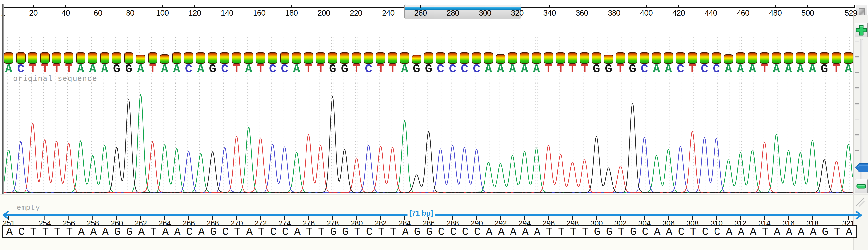  Describe the element at coordinates (860, 202) in the screenshot. I see `resize-grip-icon` at that location.